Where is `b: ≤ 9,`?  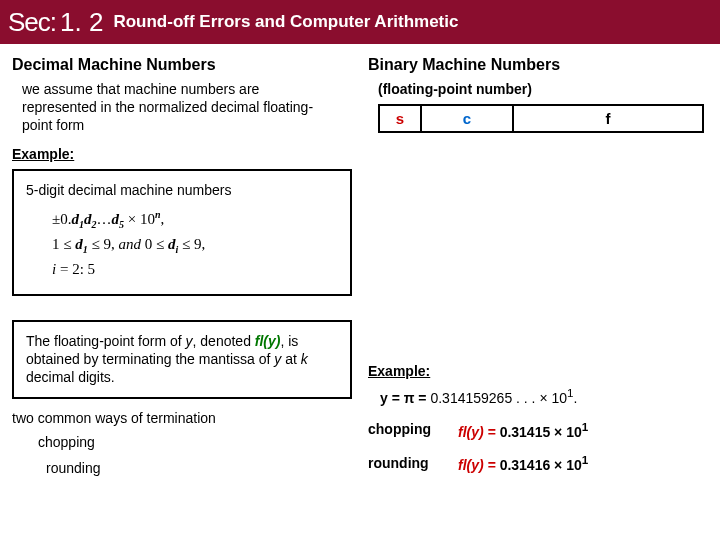
b: ≤ 9, is located at coordinates (102, 244).